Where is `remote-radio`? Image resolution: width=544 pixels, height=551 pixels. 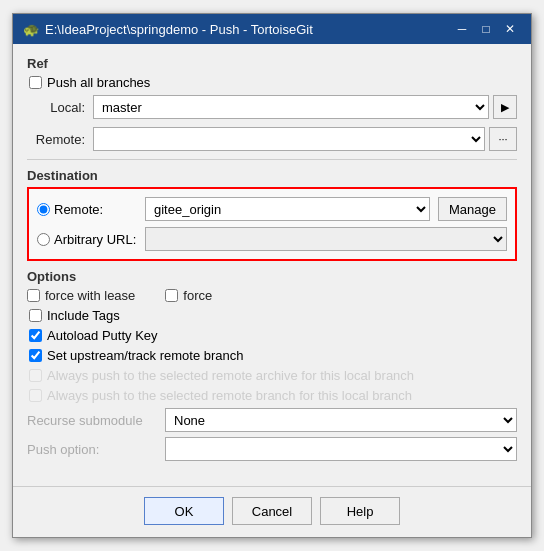
remote-radio is located at coordinates (44, 210).